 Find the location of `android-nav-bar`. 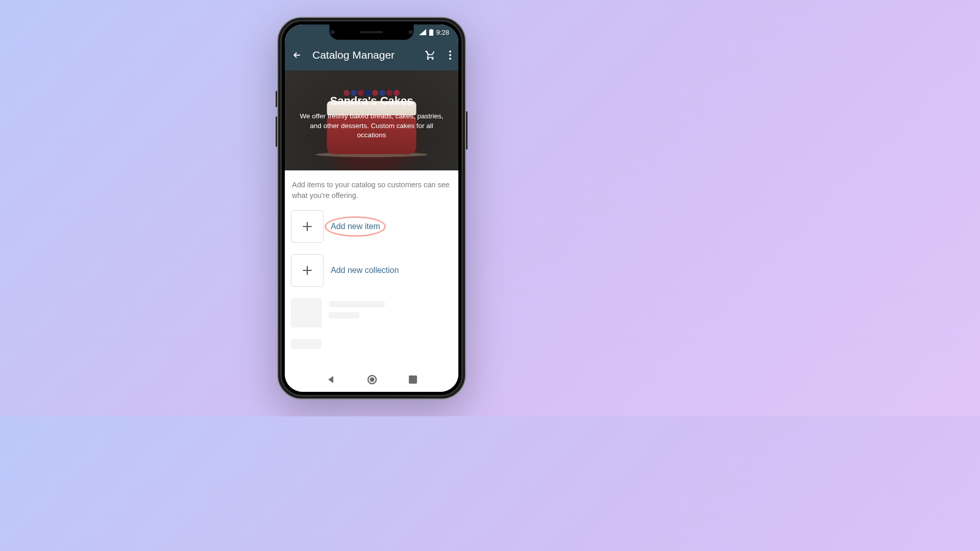

android-nav-bar is located at coordinates (372, 380).